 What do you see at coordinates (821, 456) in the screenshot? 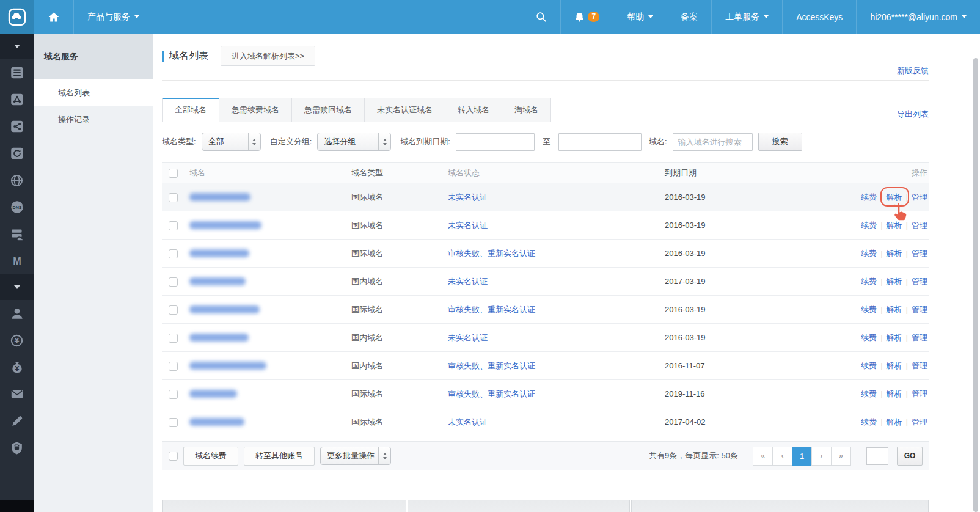
I see `next-page-button: ›` at bounding box center [821, 456].